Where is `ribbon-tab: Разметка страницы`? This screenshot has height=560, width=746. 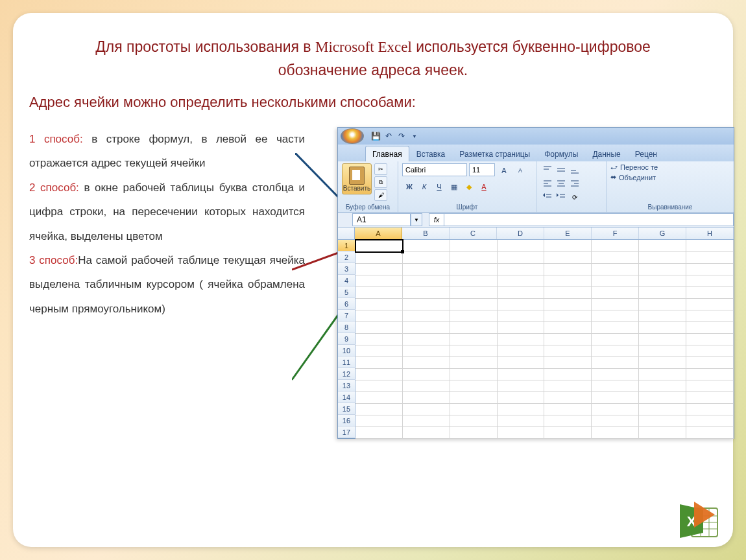
ribbon-tab: Разметка страницы is located at coordinates (494, 154).